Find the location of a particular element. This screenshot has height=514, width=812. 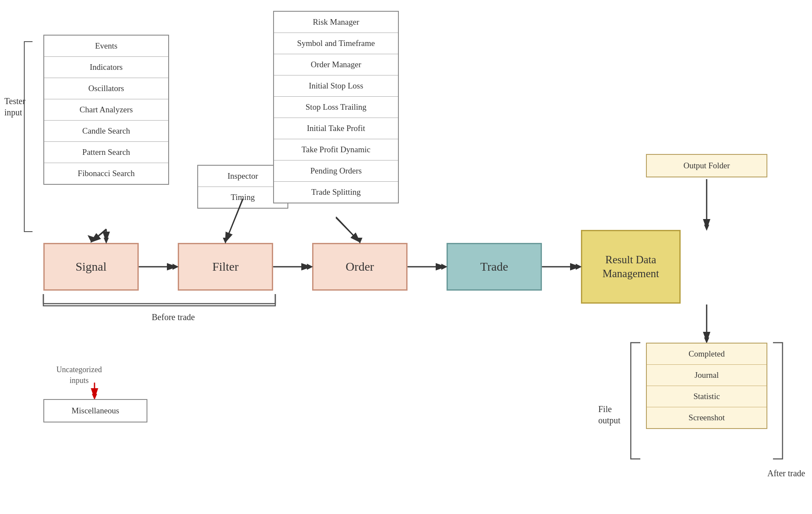

process-trade: Trade is located at coordinates (494, 267).